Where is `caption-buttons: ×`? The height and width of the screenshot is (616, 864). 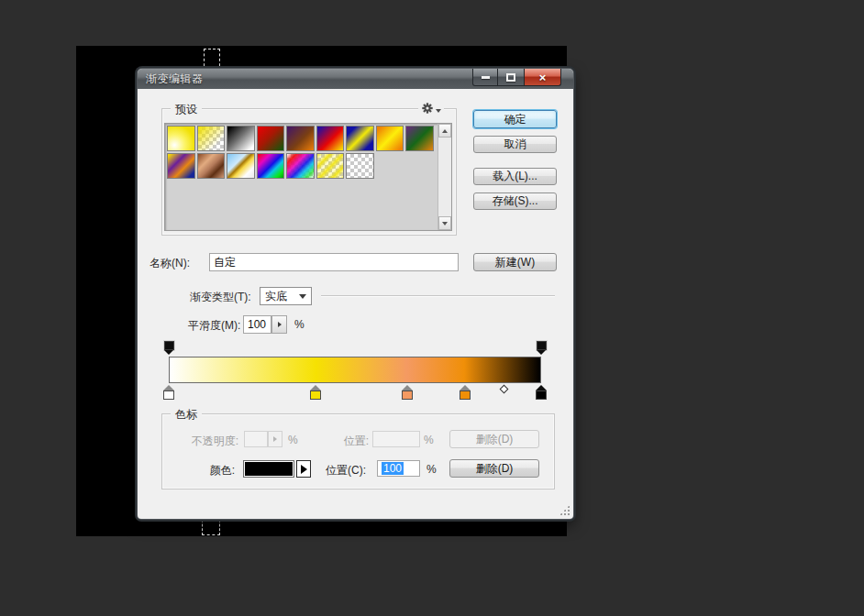 caption-buttons: × is located at coordinates (517, 77).